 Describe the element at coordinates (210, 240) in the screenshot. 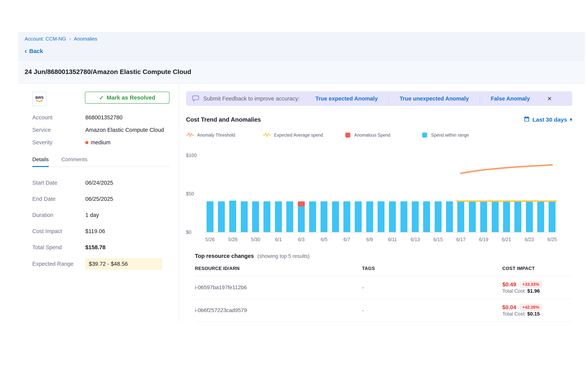

I see `x-axis-tick: 5/26` at that location.